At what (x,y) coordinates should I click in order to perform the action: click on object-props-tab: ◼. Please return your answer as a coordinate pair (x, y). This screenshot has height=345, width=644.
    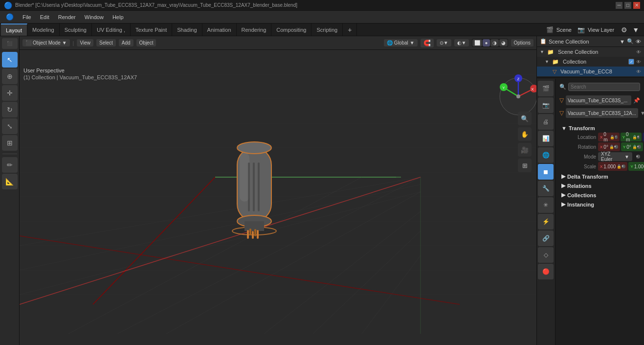
    Looking at the image, I should click on (546, 172).